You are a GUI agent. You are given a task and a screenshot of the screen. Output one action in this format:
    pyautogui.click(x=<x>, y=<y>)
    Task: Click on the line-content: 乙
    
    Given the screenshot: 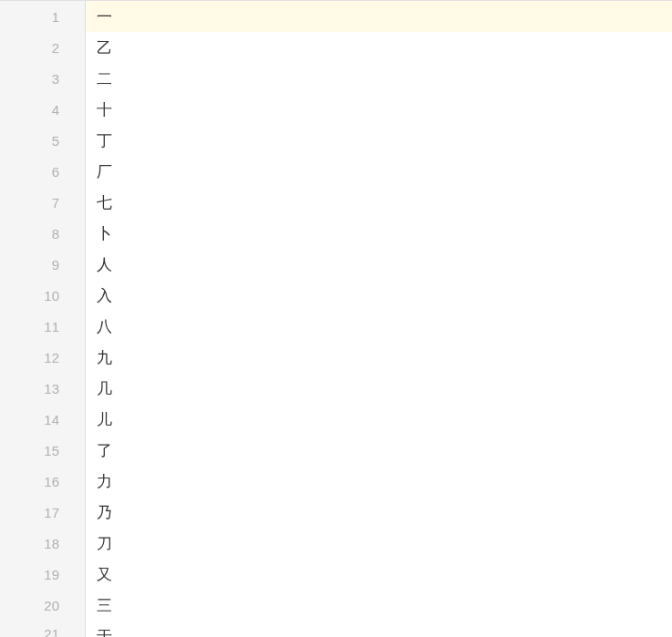 What is the action you would take?
    pyautogui.click(x=379, y=47)
    